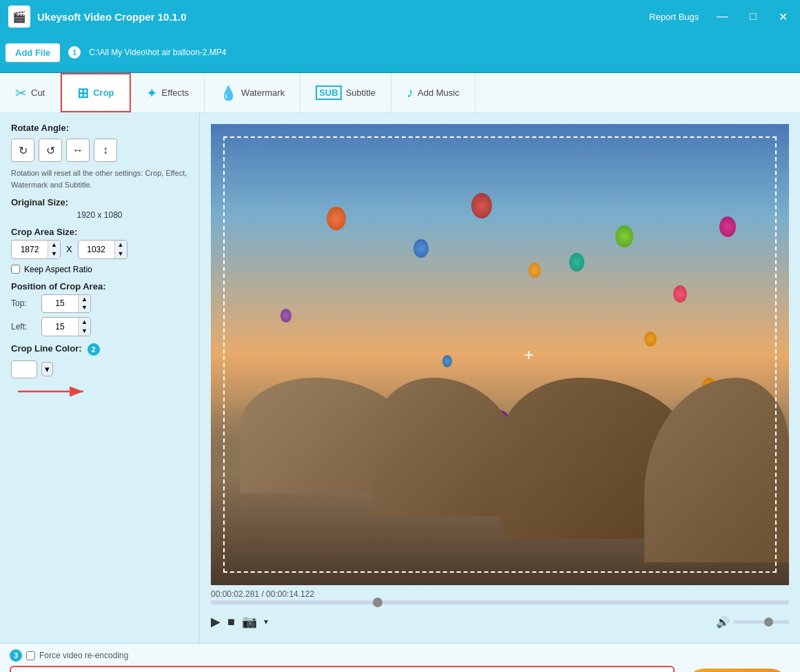  What do you see at coordinates (121, 254) in the screenshot?
I see `crop-height-down: ▼` at bounding box center [121, 254].